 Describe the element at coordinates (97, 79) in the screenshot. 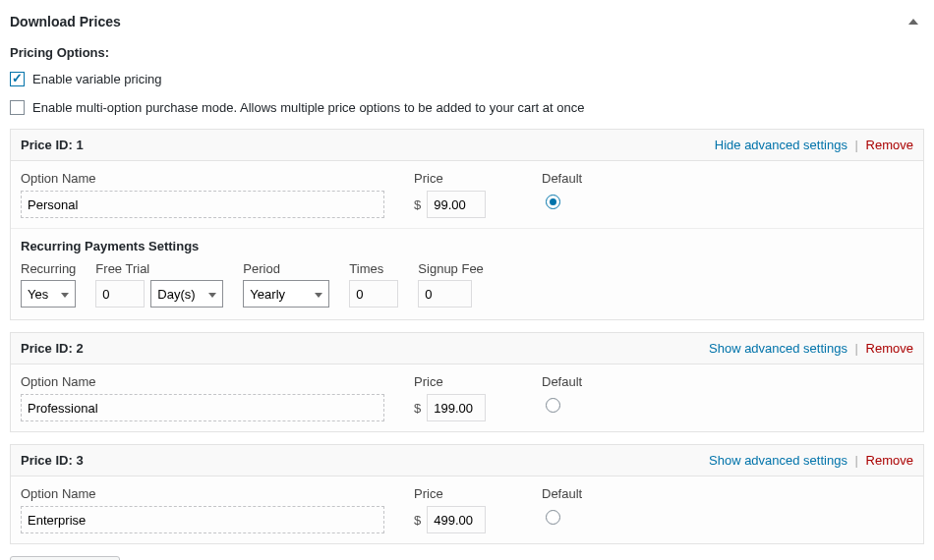

I see `enable-variable-pricing-label: Enable variable pricing` at that location.